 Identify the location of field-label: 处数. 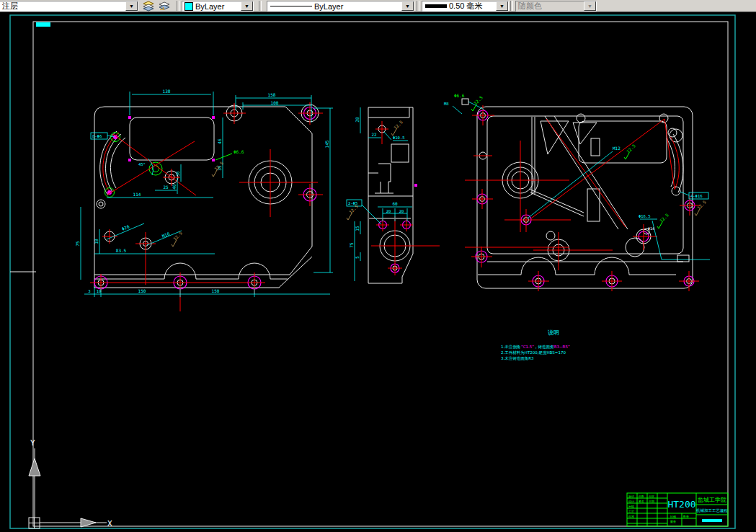
(641, 496).